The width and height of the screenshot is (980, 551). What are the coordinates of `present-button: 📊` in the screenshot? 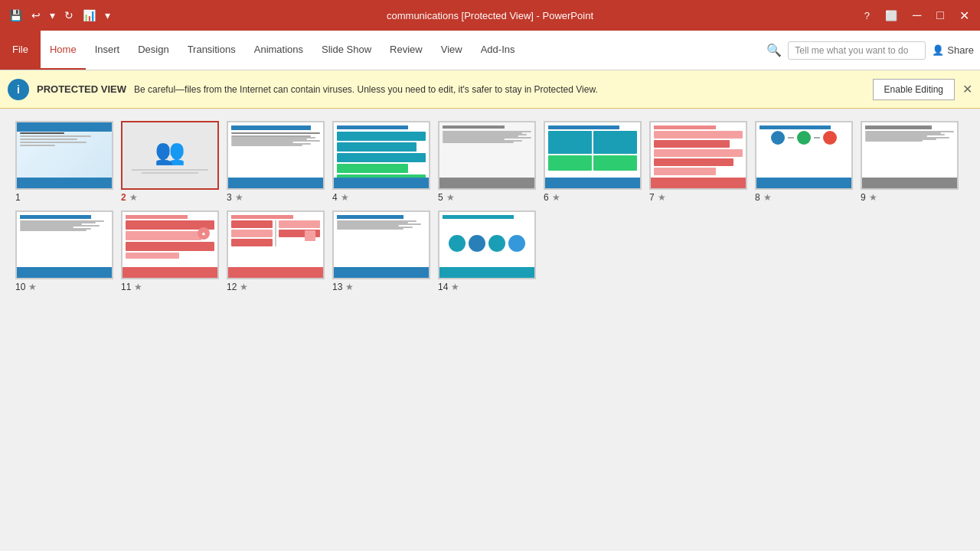 It's located at (89, 15).